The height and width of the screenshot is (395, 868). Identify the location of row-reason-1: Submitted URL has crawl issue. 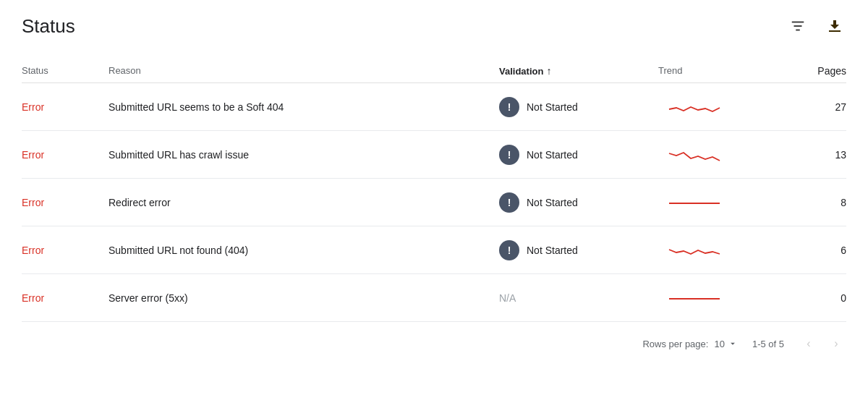
(304, 155).